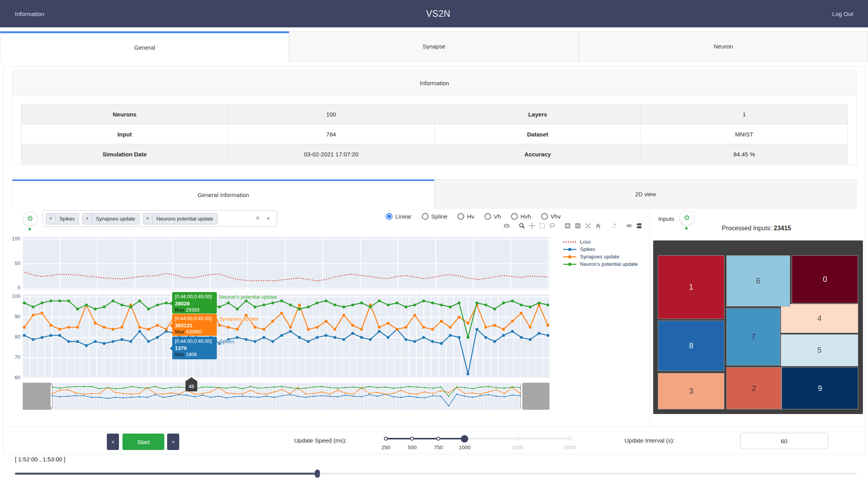  Describe the element at coordinates (600, 242) in the screenshot. I see `legend-item: Loss` at that location.